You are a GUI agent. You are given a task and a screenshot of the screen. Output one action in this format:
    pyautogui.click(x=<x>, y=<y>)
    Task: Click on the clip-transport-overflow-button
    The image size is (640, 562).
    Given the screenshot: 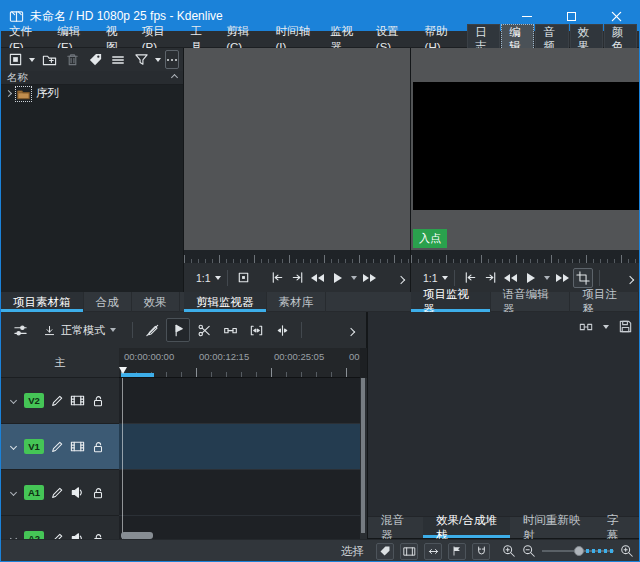 What is the action you would take?
    pyautogui.click(x=401, y=278)
    